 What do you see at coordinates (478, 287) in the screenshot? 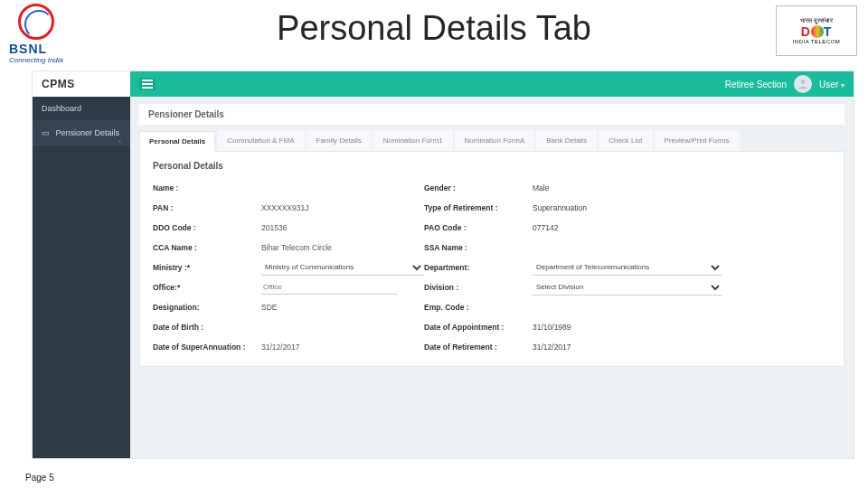
I see `division-label: Division :` at bounding box center [478, 287].